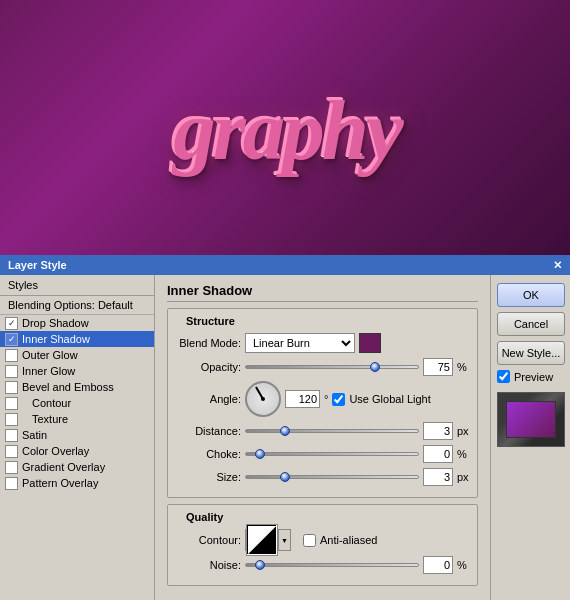 Image resolution: width=570 pixels, height=600 pixels. Describe the element at coordinates (260, 454) in the screenshot. I see `choke-thumb` at that location.